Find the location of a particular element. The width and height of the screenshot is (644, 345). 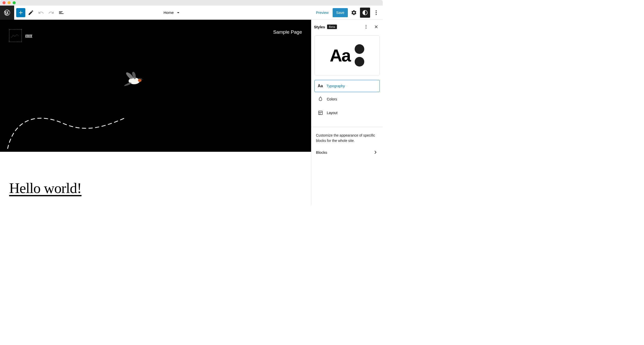

list-view-icon is located at coordinates (61, 13).